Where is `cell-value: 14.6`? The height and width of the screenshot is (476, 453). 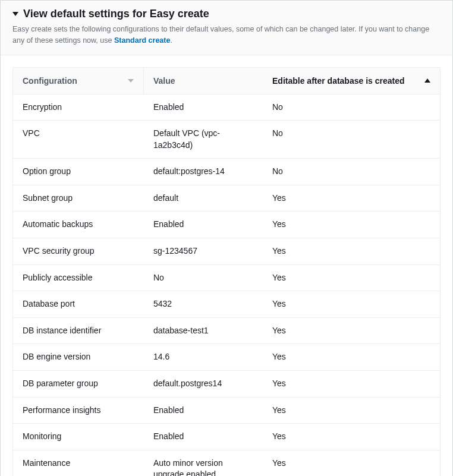 cell-value: 14.6 is located at coordinates (203, 357).